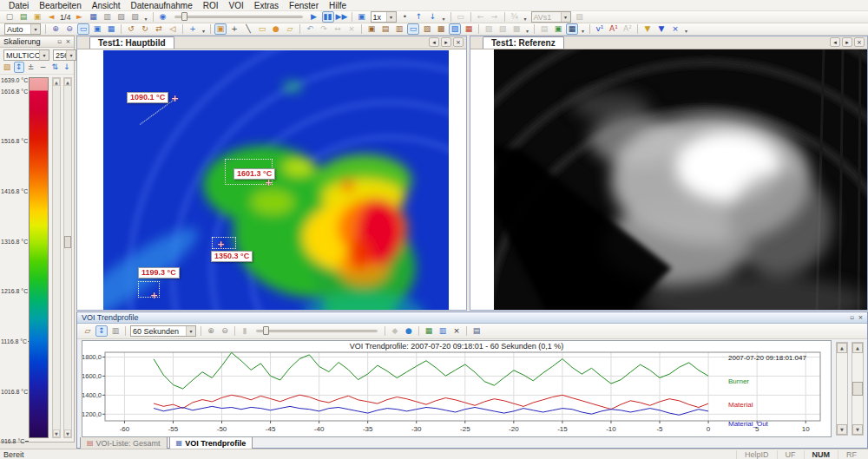 The width and height of the screenshot is (868, 459). Describe the element at coordinates (317, 331) in the screenshot. I see `trend-position-slider` at that location.